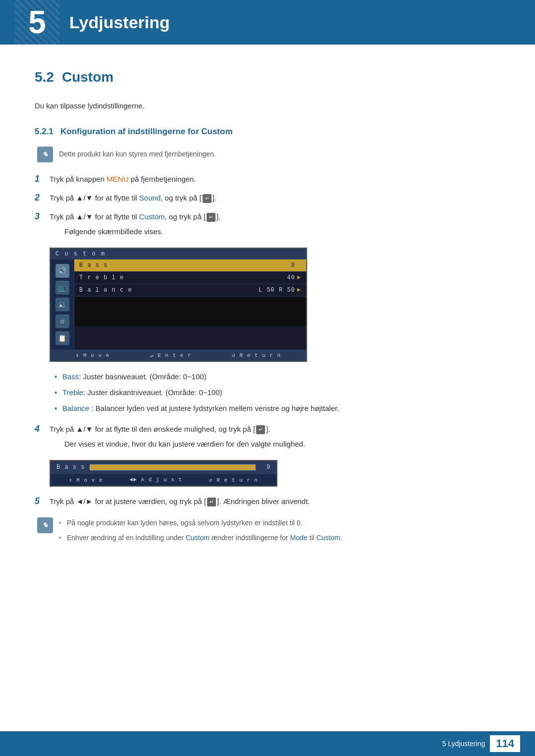  Describe the element at coordinates (268, 224) in the screenshot. I see `step-3: 3 Tryk på ▲/▼ for at flytte til Custom, …` at that location.